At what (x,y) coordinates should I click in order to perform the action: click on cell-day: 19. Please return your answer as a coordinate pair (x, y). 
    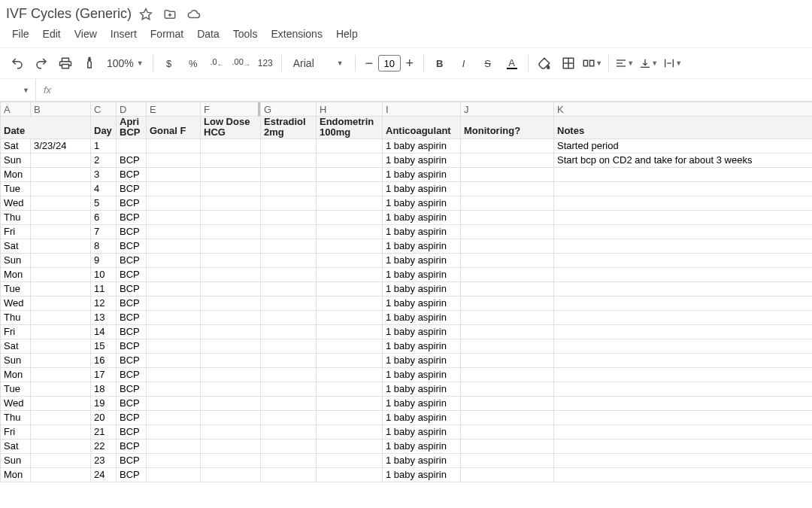
    Looking at the image, I should click on (104, 403).